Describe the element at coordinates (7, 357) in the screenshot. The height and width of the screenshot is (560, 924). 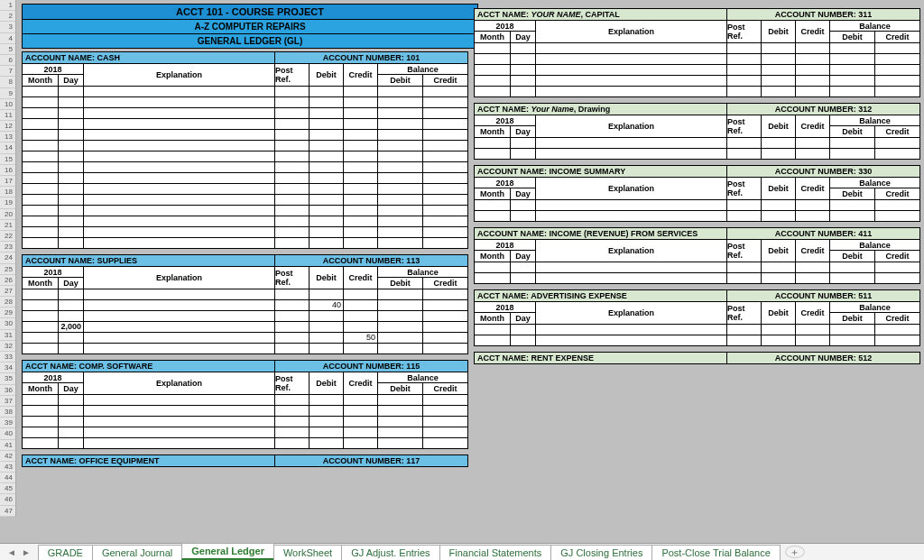
I see `row-number: 33` at that location.